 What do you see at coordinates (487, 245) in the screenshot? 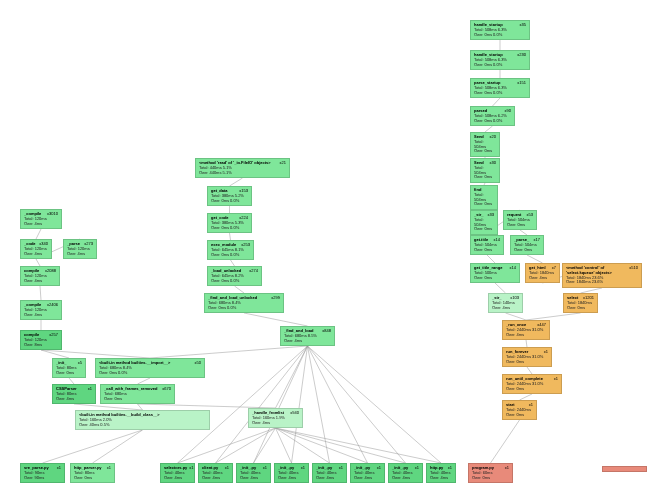
I see `callgraph-node: get.titlex14Total: 504msOwn: 0ms` at bounding box center [487, 245].